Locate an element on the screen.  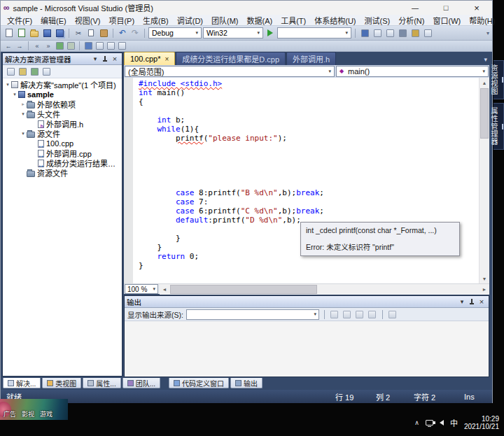
dock-tab-resource-view: 资源视图 is located at coordinates (498, 80).